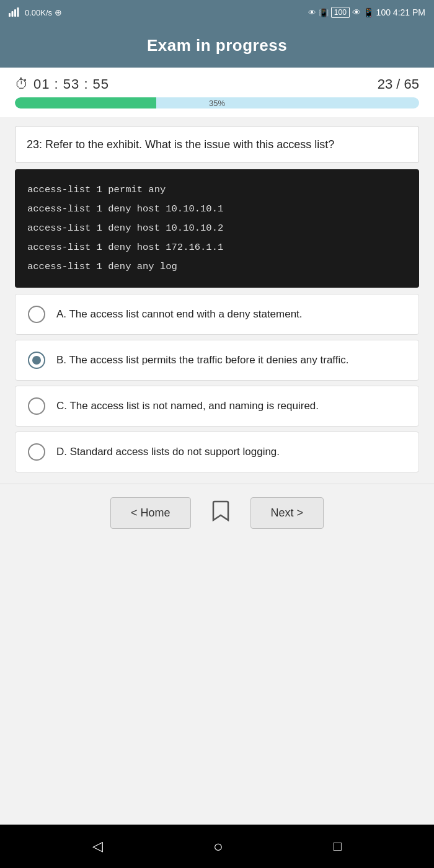 The width and height of the screenshot is (434, 868). What do you see at coordinates (337, 846) in the screenshot?
I see `recent-button: □` at bounding box center [337, 846].